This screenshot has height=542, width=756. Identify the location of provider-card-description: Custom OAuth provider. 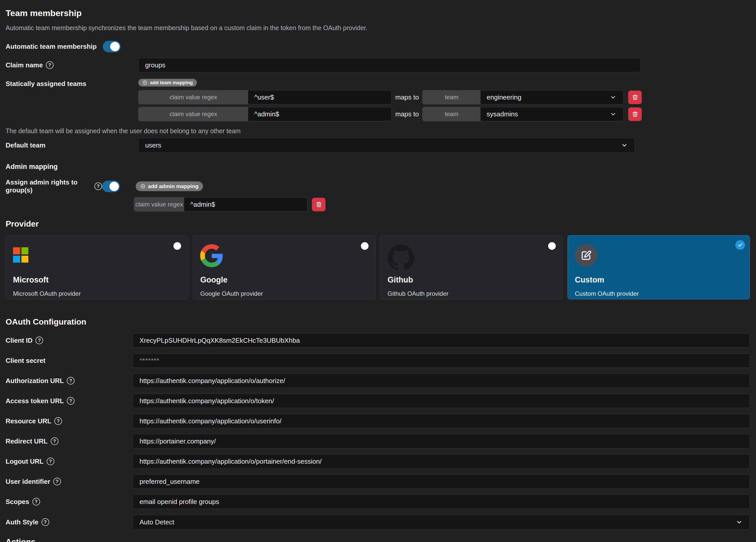
(659, 294).